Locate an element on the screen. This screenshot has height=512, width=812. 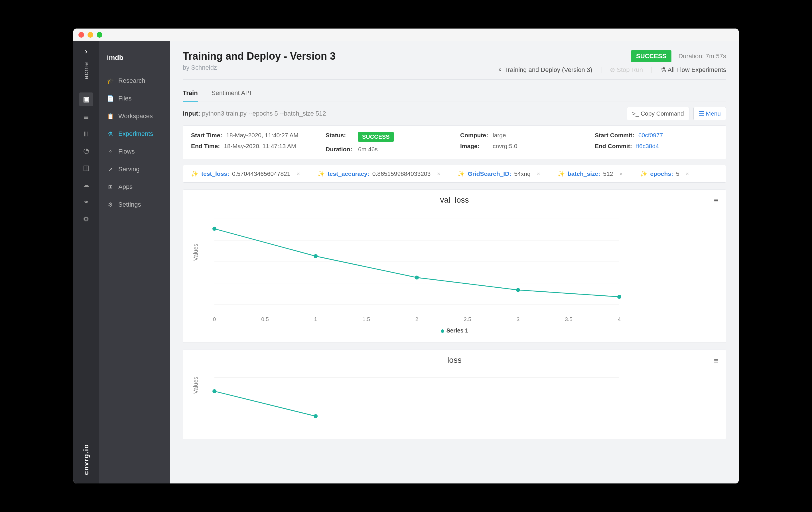
tab-sentiment-api: Sentiment API is located at coordinates (231, 93).